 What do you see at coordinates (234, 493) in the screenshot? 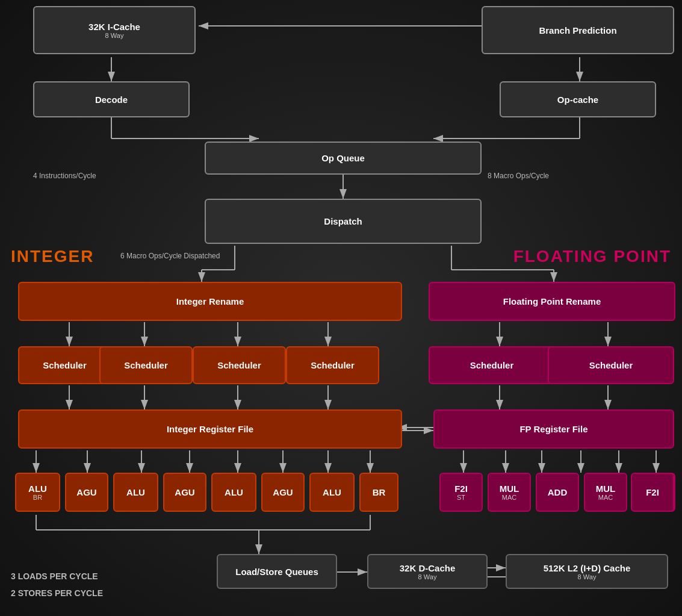
I see `alu3-box: ALU` at bounding box center [234, 493].